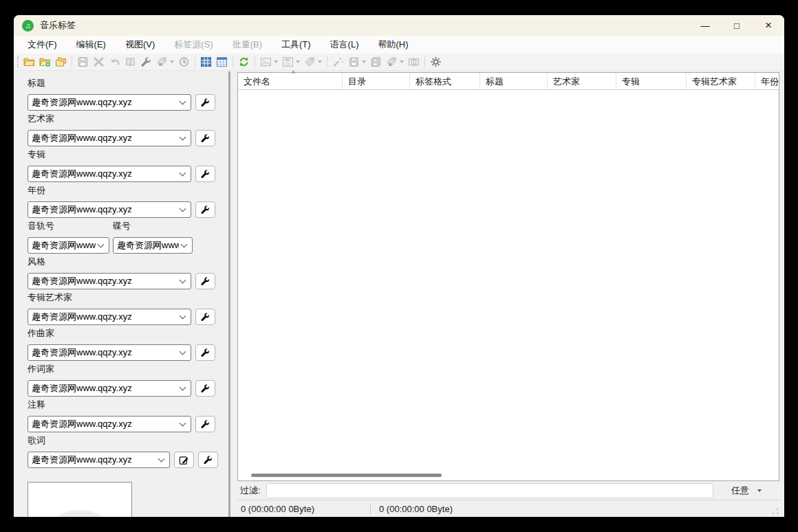 This screenshot has height=532, width=798. Describe the element at coordinates (746, 491) in the screenshot. I see `filter-mode-dropdown: 任意` at that location.